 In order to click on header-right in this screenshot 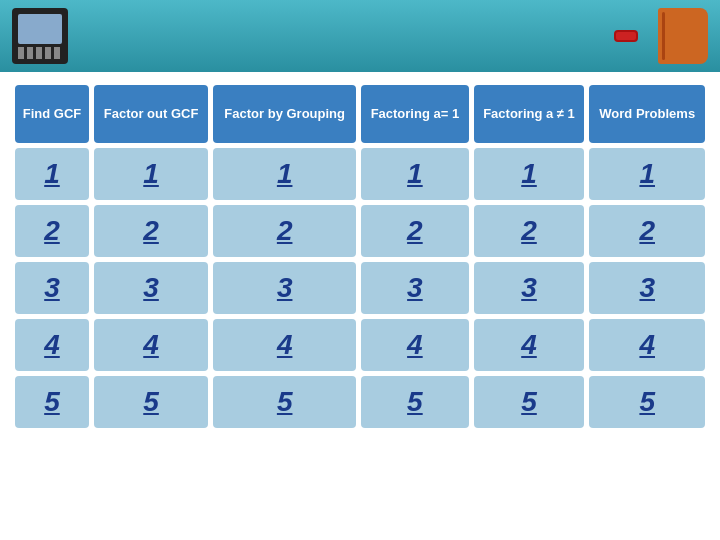, I will do `click(661, 36)`.